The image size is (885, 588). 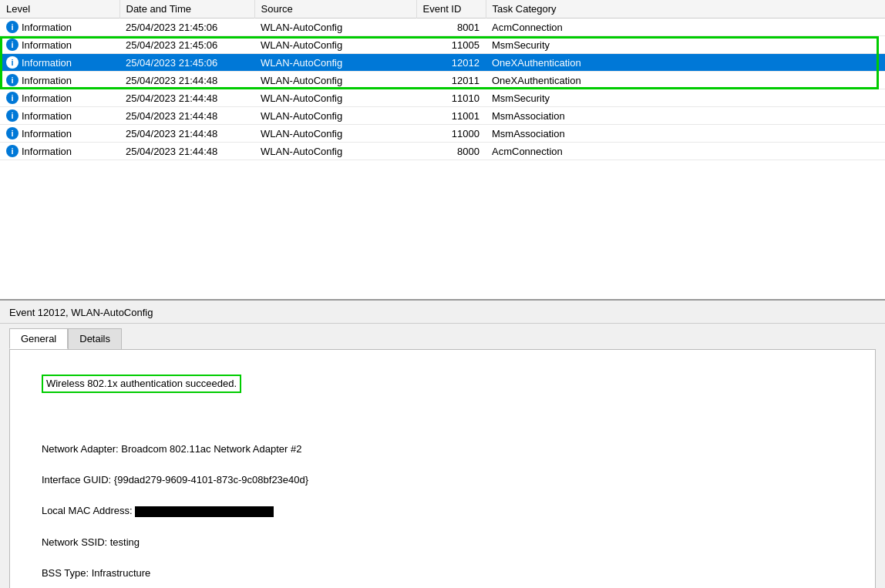 I want to click on table-header-row: Level Date and Time Source Event ID Task…, so click(x=443, y=9).